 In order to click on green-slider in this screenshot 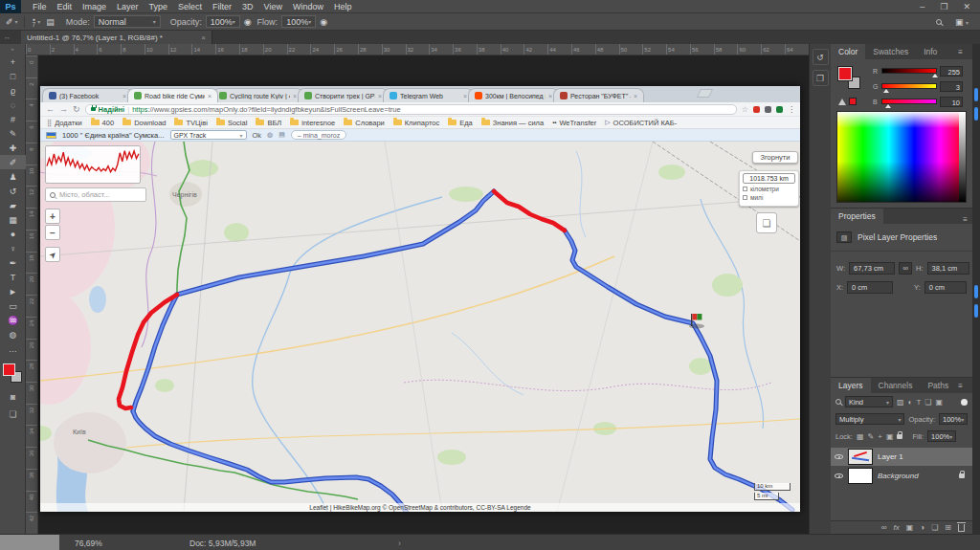, I will do `click(909, 86)`.